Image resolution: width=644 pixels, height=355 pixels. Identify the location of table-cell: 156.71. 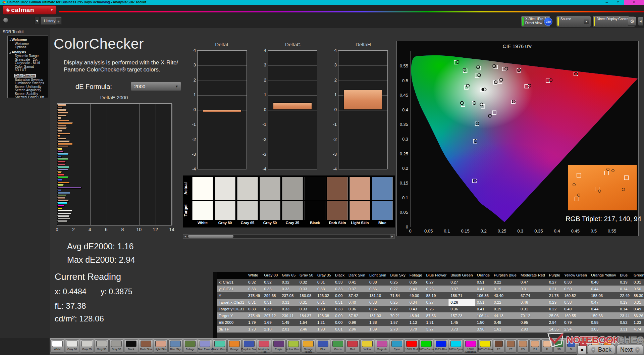
(462, 296).